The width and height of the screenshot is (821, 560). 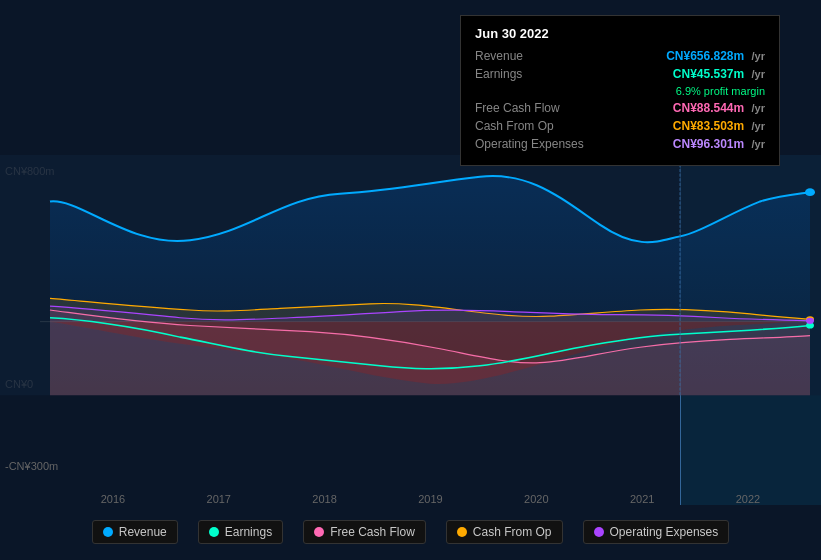 I want to click on x-label-2018: 2018, so click(x=324, y=499).